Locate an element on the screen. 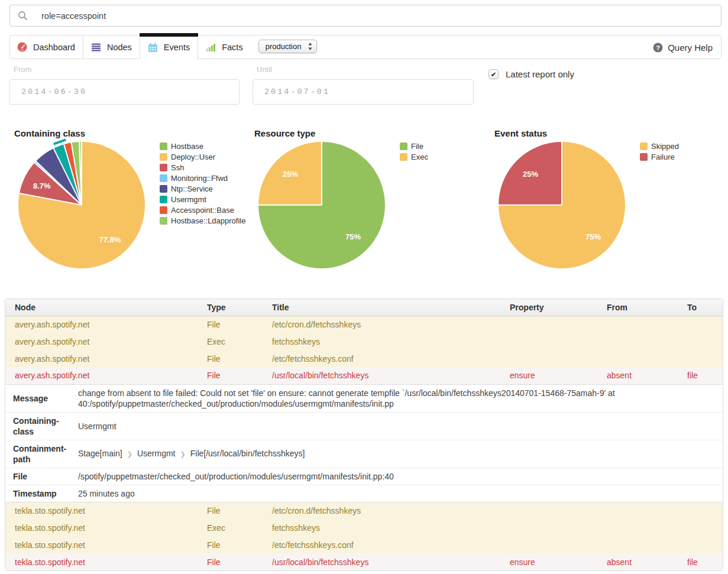 The height and width of the screenshot is (574, 728). event-row: tekla.sto.spotify.netFile/etc/fetchsshke… is located at coordinates (364, 545).